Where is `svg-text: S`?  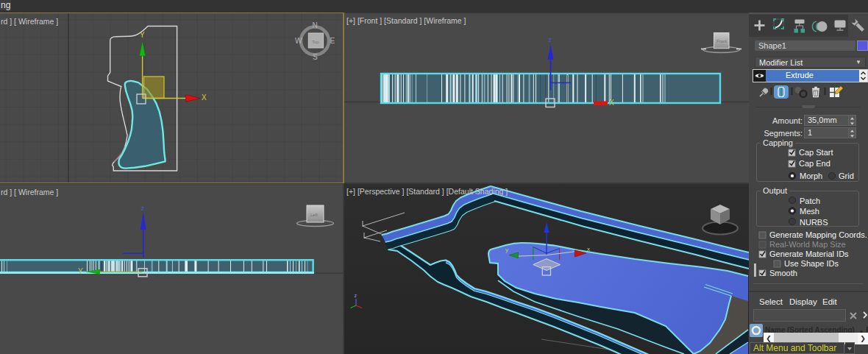 svg-text: S is located at coordinates (315, 57).